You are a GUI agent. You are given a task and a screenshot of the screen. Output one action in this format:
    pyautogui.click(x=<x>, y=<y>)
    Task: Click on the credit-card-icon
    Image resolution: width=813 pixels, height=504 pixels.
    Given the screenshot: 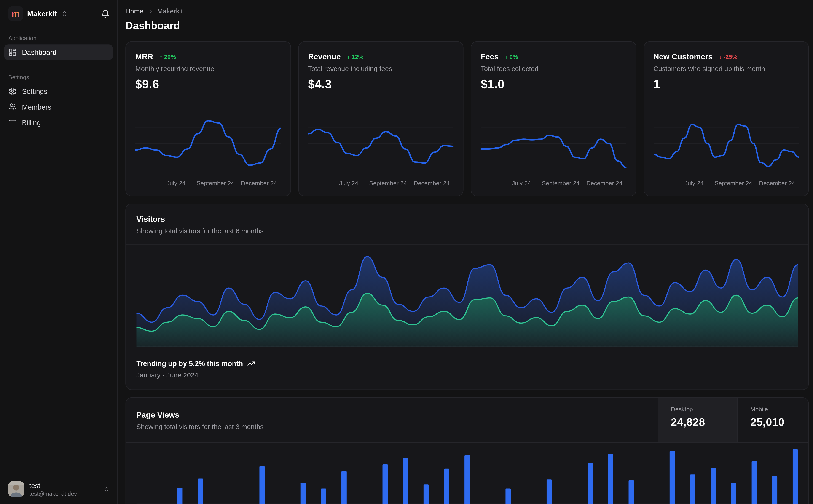 What is the action you would take?
    pyautogui.click(x=13, y=123)
    